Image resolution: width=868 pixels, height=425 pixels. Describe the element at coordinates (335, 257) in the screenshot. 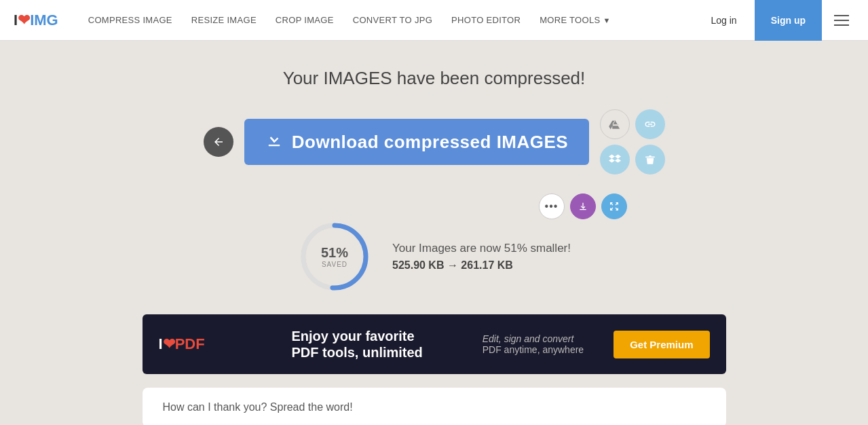

I see `progress-circle: 51% SAVED` at that location.